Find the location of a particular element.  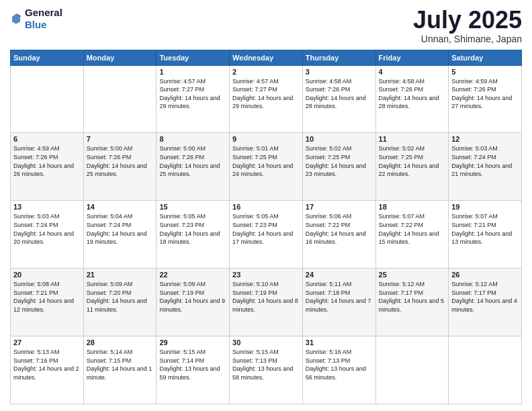

day-number: 29 is located at coordinates (193, 342).